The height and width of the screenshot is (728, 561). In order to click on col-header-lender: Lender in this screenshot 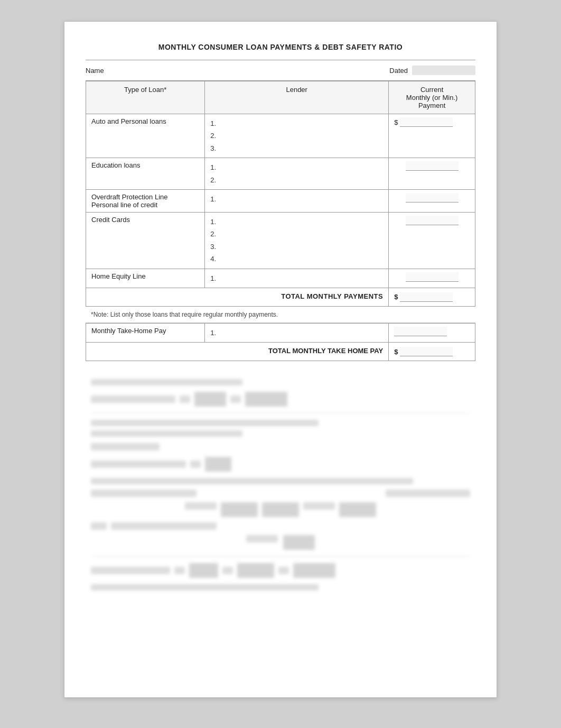, I will do `click(297, 98)`.